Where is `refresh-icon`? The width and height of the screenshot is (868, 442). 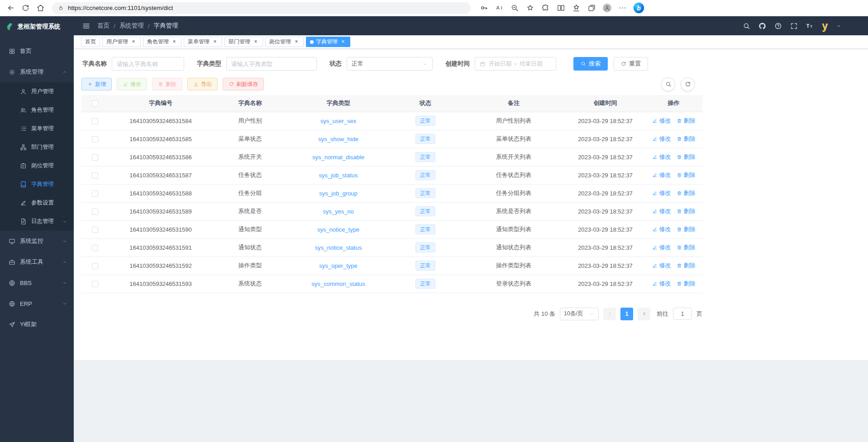 refresh-icon is located at coordinates (25, 8).